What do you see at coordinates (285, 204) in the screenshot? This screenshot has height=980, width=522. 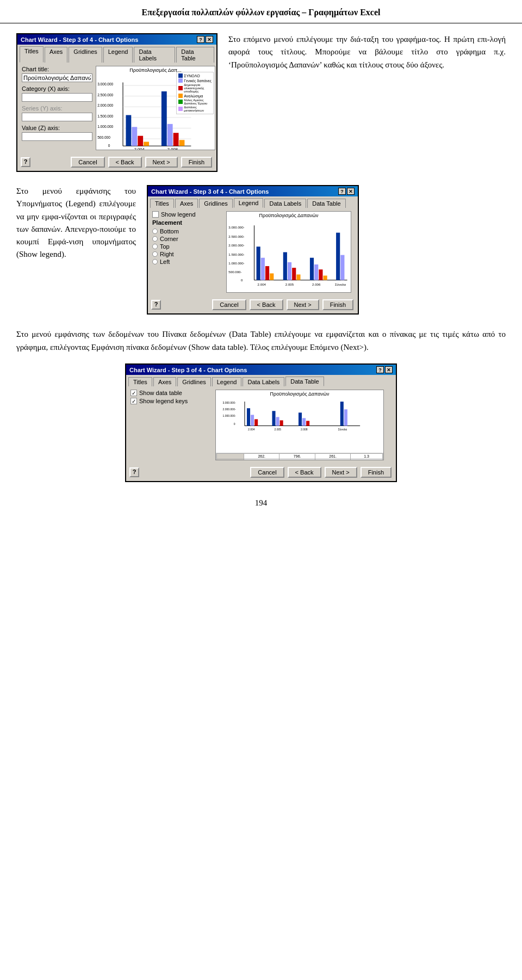 I see `dialog2-tab-datalabels: Data Labels` at bounding box center [285, 204].